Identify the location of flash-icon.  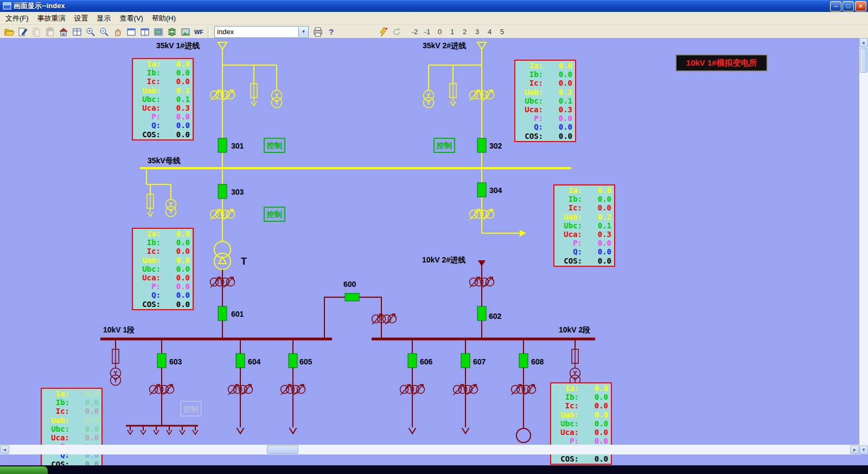
(383, 32).